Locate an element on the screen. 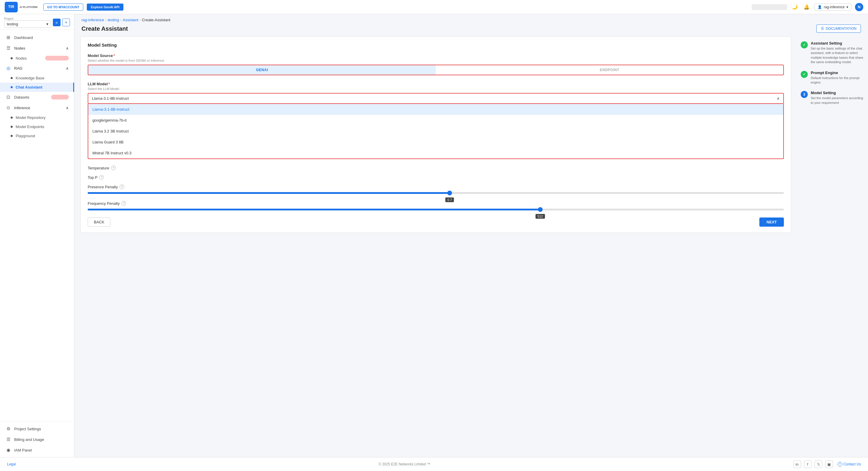  inference-sub-nav: Model Repository Model Endpoints Playgro… is located at coordinates (37, 127).